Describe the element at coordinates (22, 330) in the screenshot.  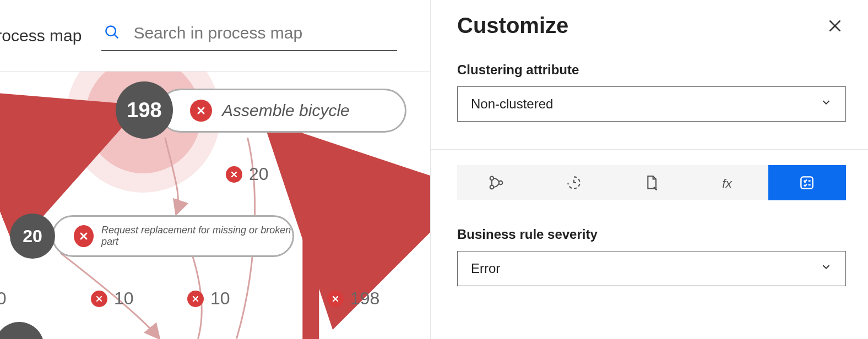
I see `node-count-badge` at that location.